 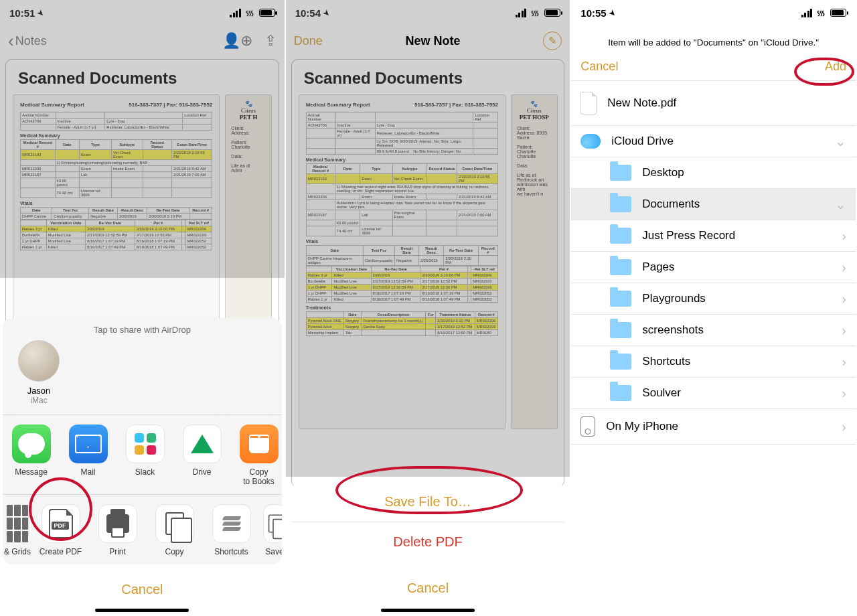 What do you see at coordinates (256, 455) in the screenshot?
I see `share-books: Copy to Books` at bounding box center [256, 455].